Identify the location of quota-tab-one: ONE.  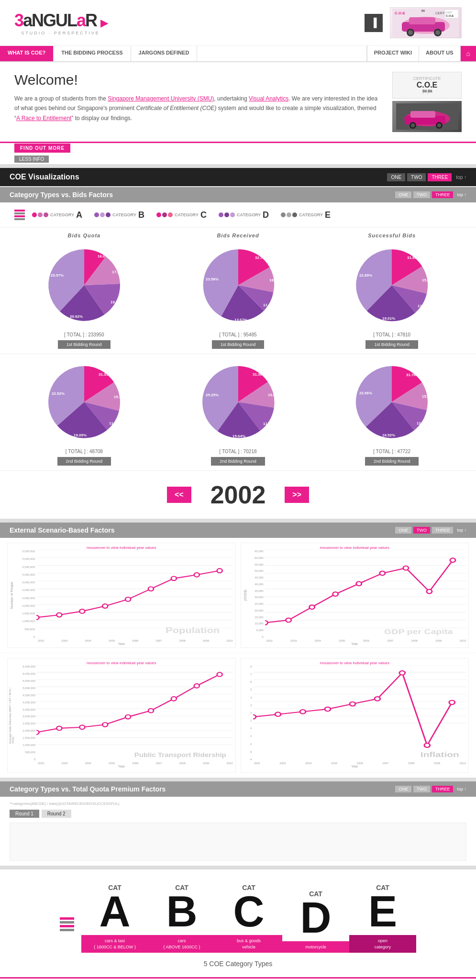
(403, 789).